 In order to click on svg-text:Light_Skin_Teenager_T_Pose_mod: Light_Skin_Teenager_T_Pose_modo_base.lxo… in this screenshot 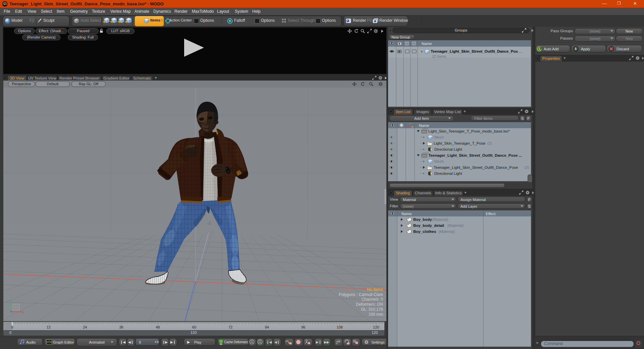, I will do `click(469, 131)`.